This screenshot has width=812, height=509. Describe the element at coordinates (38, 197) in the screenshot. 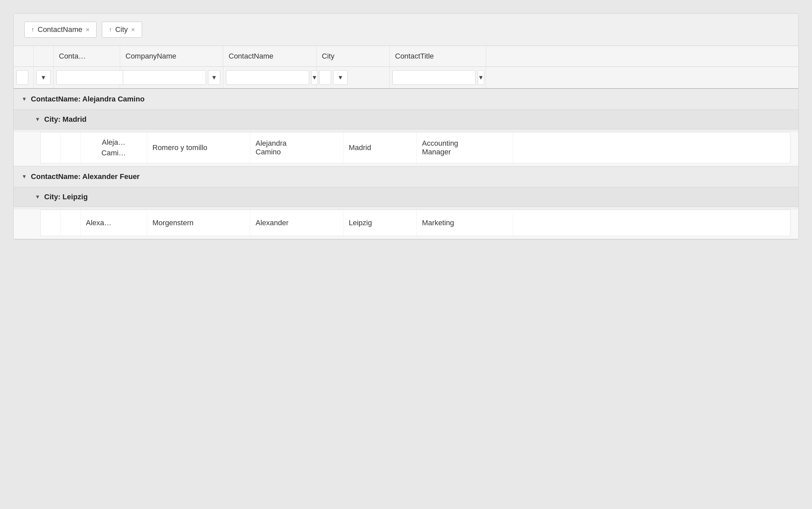

I see `chevron-group2-leipzig: ▼` at that location.